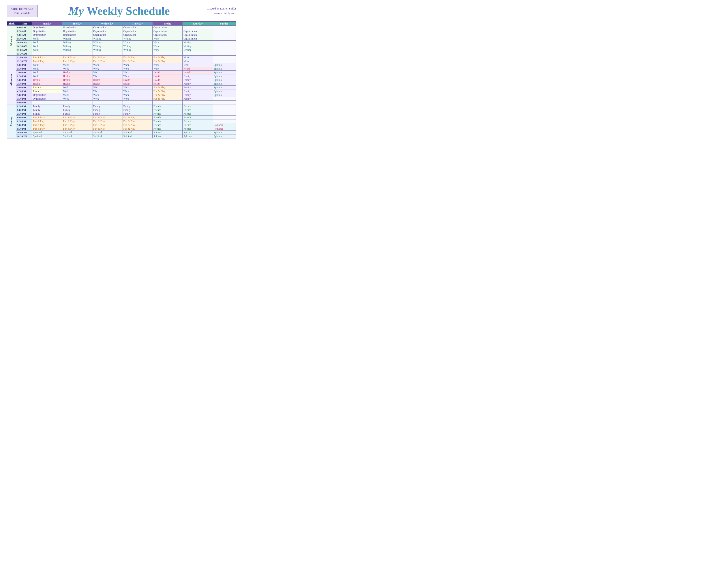  Describe the element at coordinates (121, 46) in the screenshot. I see `table-row: 10:30 AMWorkWritingWritingWritingWorkWri…` at that location.